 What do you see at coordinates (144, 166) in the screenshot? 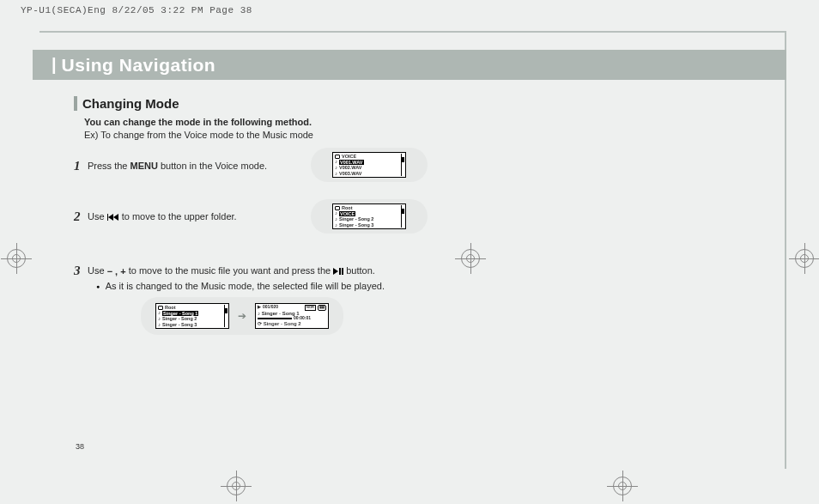
I see `step-text-bold: MENU` at bounding box center [144, 166].